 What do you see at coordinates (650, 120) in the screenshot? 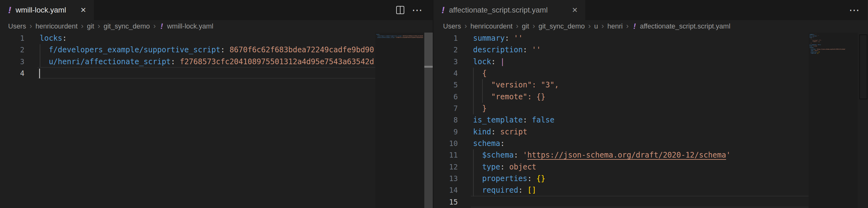
I see `code-line: 8is_template: false` at bounding box center [650, 120].